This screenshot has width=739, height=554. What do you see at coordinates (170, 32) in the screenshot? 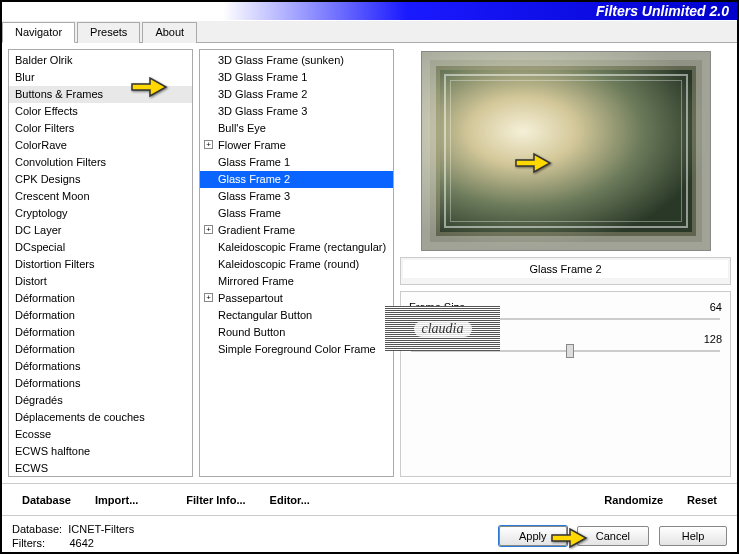
I see `tab-about: About` at bounding box center [170, 32].